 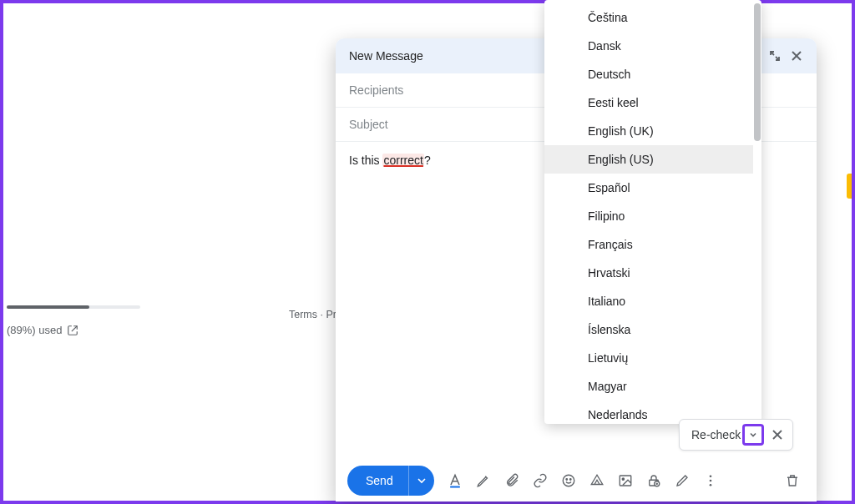 I want to click on body-text-suffix: ?, so click(x=428, y=160).